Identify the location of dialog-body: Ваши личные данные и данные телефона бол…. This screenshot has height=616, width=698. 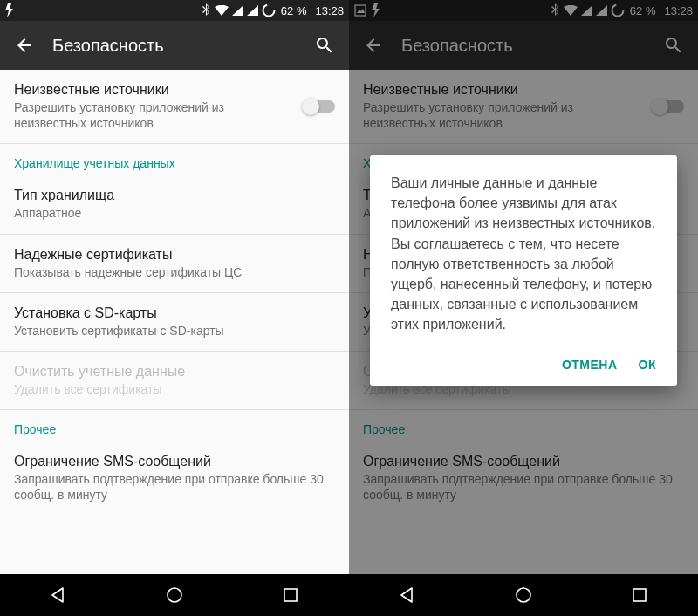
(524, 254).